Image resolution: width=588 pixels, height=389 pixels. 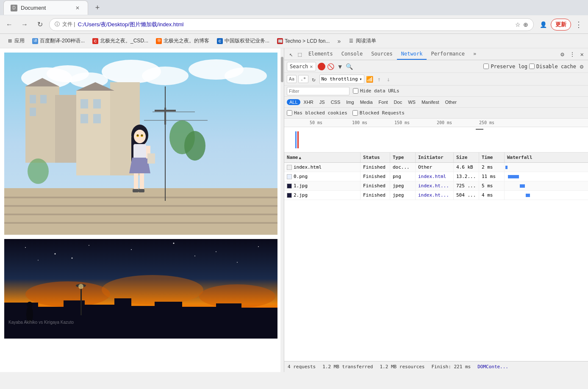 I want to click on type-btn-img: Img, so click(x=350, y=102).